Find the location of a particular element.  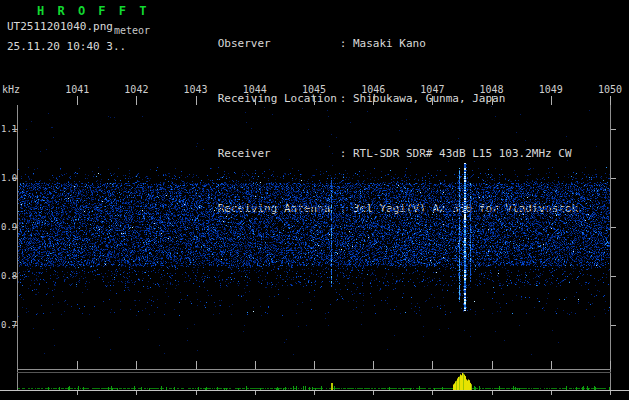

plot-right-border is located at coordinates (610, 248).